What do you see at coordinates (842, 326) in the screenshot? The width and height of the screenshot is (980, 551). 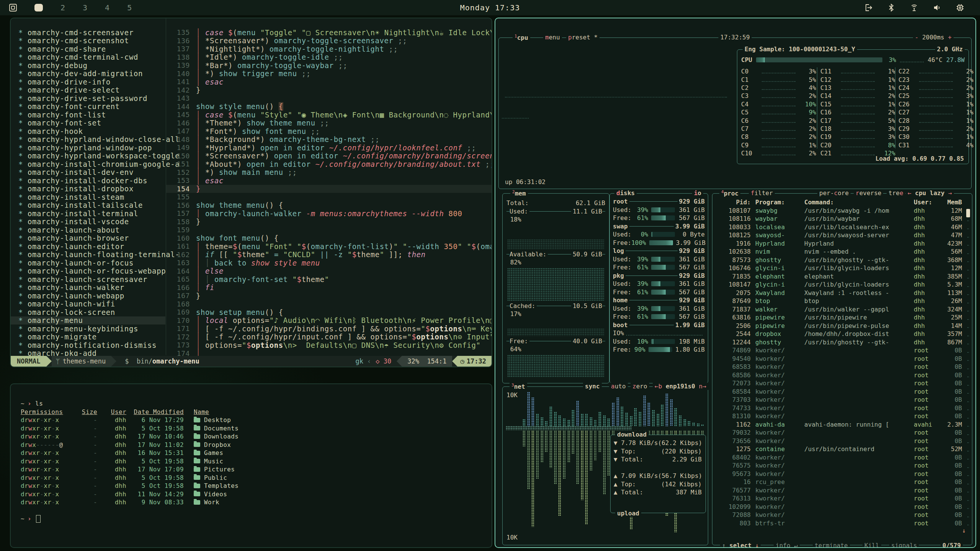 I see `process-row: 2506pipewire/usr/bin/pipewire-pulsedhh14…` at bounding box center [842, 326].